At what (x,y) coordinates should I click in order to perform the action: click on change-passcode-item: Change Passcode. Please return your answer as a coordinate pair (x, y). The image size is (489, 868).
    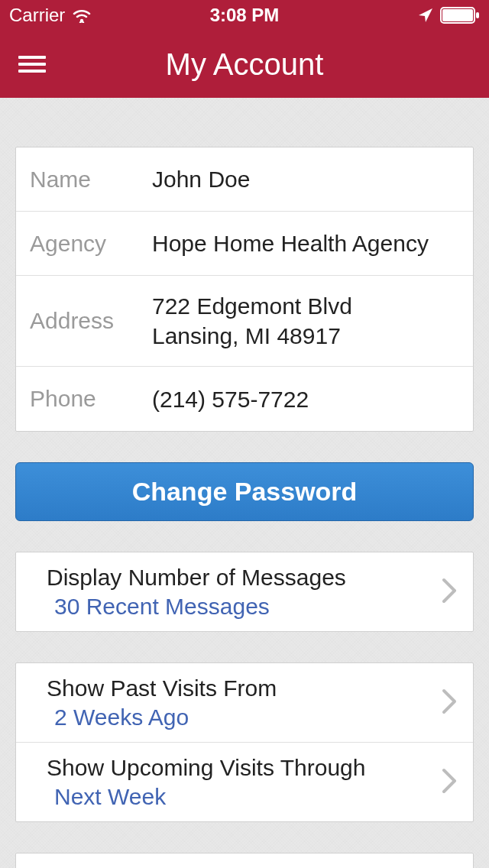
    Looking at the image, I should click on (244, 860).